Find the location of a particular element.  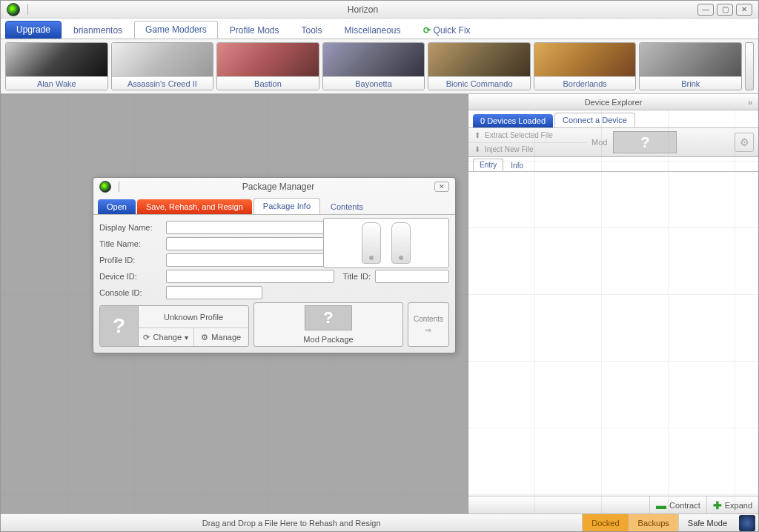

field-row: Device ID:Title ID: is located at coordinates (274, 276).